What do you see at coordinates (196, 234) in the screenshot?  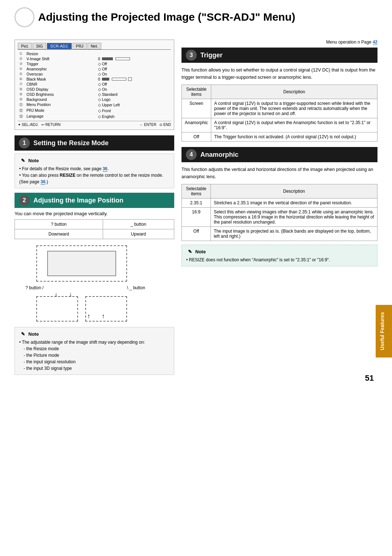 I see `section4-item-off: Off` at bounding box center [196, 234].